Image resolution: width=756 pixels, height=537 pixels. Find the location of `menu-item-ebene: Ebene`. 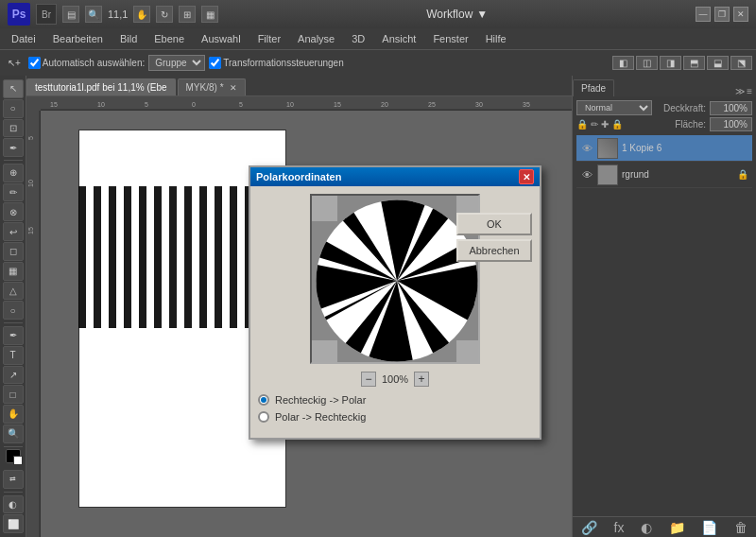

menu-item-ebene: Ebene is located at coordinates (169, 39).